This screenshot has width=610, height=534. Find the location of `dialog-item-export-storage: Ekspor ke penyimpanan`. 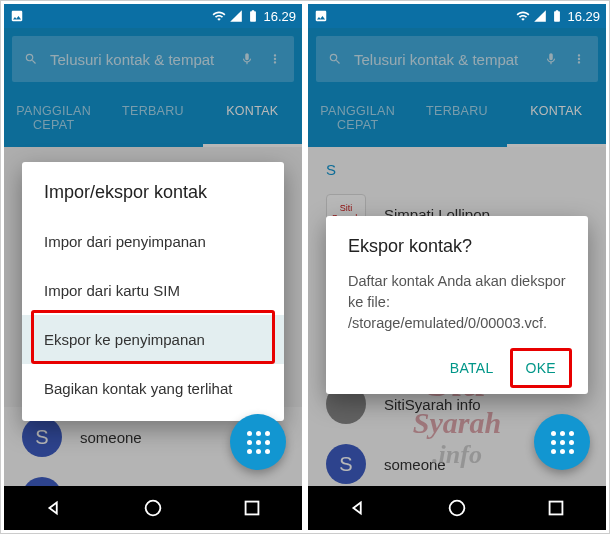

dialog-item-export-storage: Ekspor ke penyimpanan is located at coordinates (153, 340).